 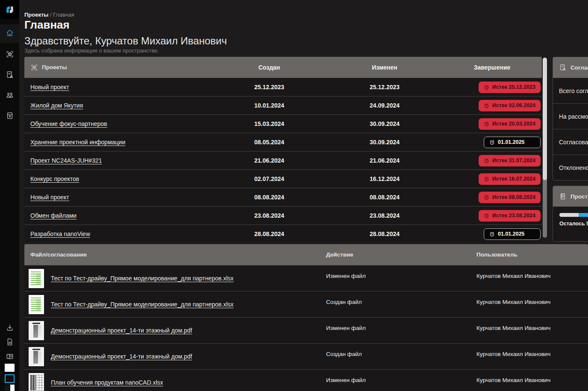 I want to click on sidebar-item-projects, so click(x=9, y=55).